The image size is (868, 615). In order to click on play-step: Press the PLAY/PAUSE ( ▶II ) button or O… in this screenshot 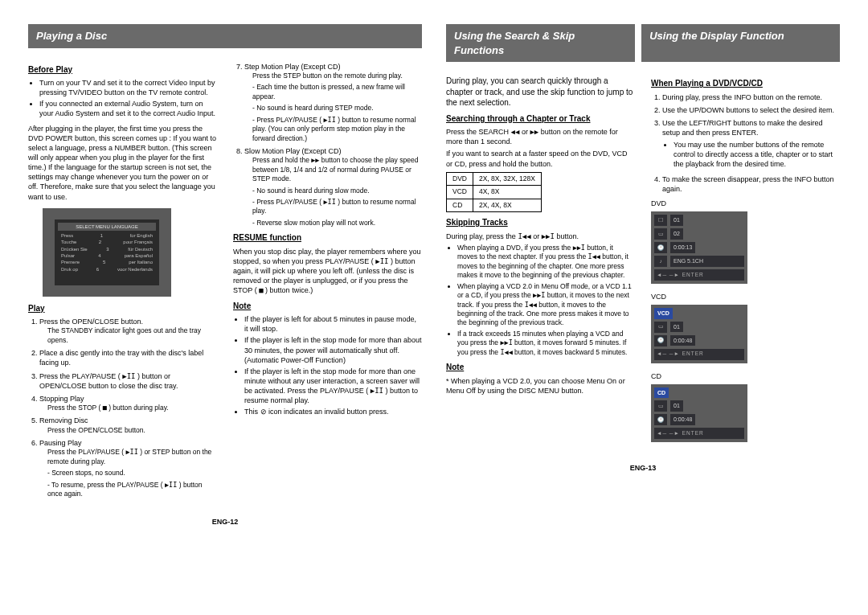, I will do `click(129, 381)`.